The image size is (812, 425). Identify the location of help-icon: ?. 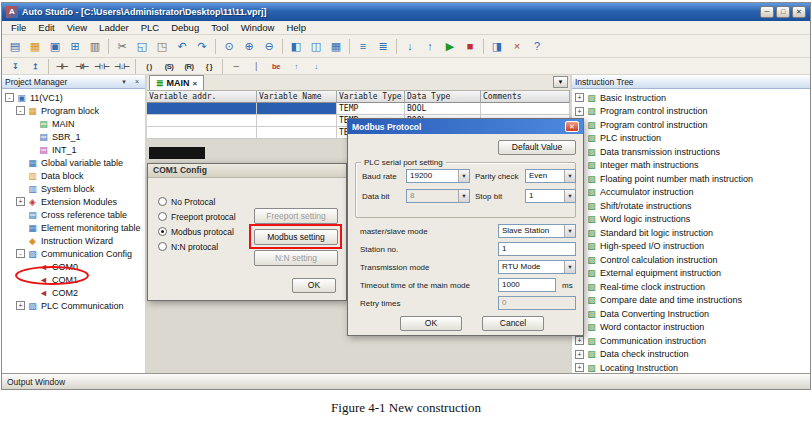
(537, 46).